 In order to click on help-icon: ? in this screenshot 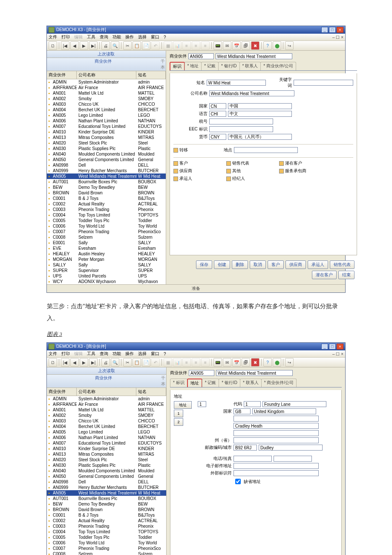, I will do `click(268, 46)`.